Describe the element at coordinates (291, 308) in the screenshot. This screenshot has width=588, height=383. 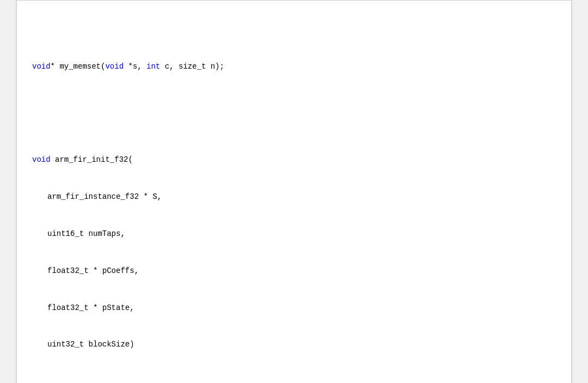
I see `line-param4: float32_t * pState,` at that location.